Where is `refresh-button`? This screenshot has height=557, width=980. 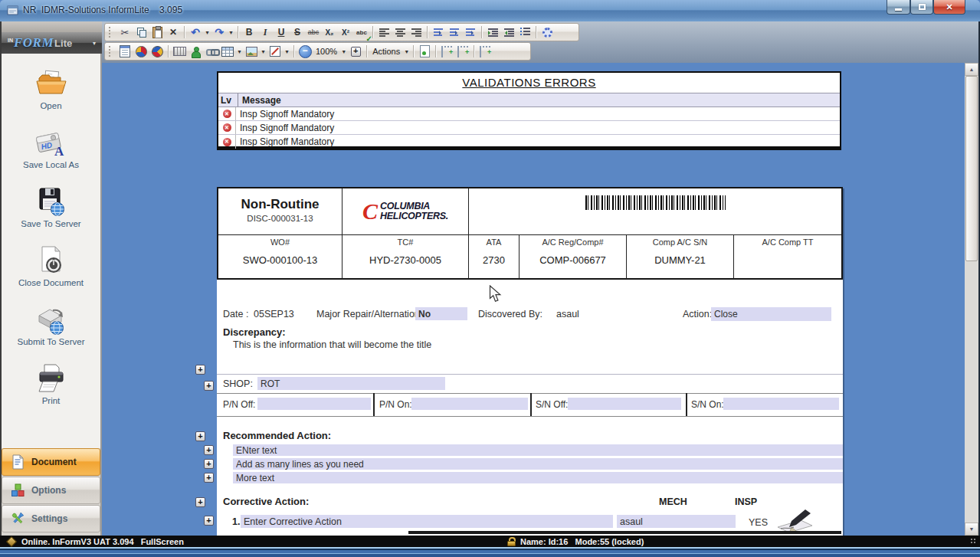 refresh-button is located at coordinates (547, 32).